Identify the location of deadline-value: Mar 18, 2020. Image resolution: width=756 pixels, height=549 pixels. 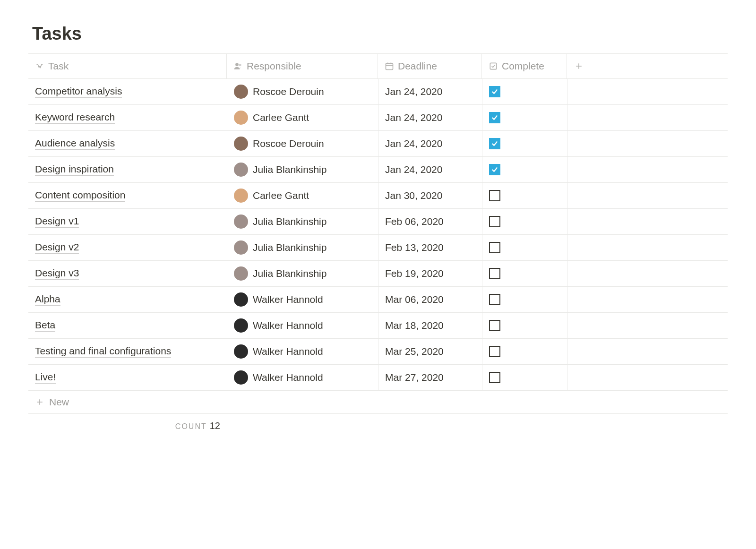
(414, 326).